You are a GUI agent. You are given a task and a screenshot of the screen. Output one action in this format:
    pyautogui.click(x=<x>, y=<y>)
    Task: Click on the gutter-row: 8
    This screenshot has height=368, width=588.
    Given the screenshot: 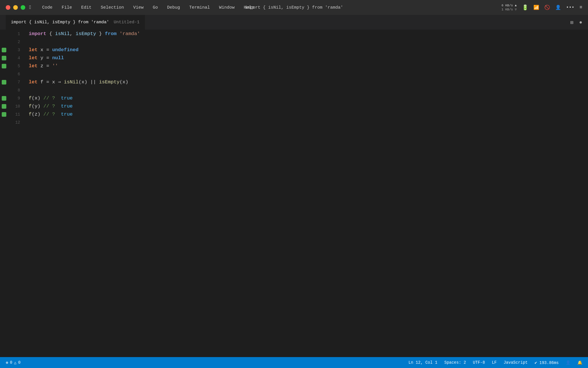 What is the action you would take?
    pyautogui.click(x=11, y=90)
    